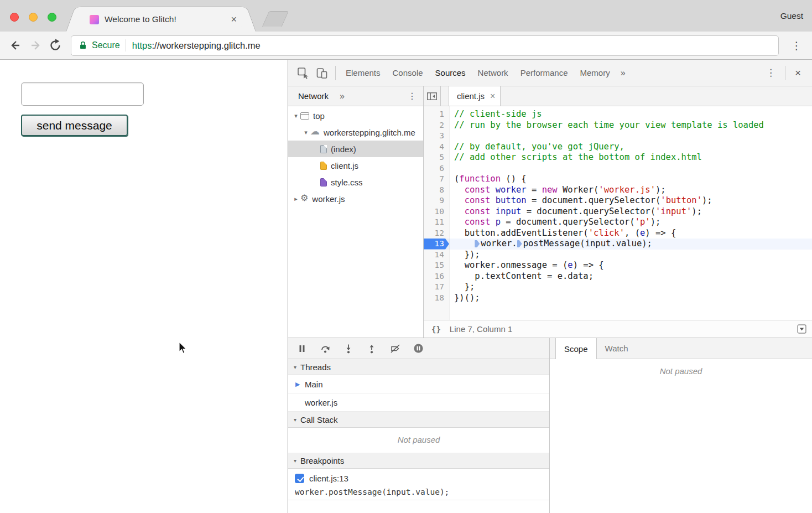 This screenshot has width=812, height=513. I want to click on new-tab-button, so click(275, 19).